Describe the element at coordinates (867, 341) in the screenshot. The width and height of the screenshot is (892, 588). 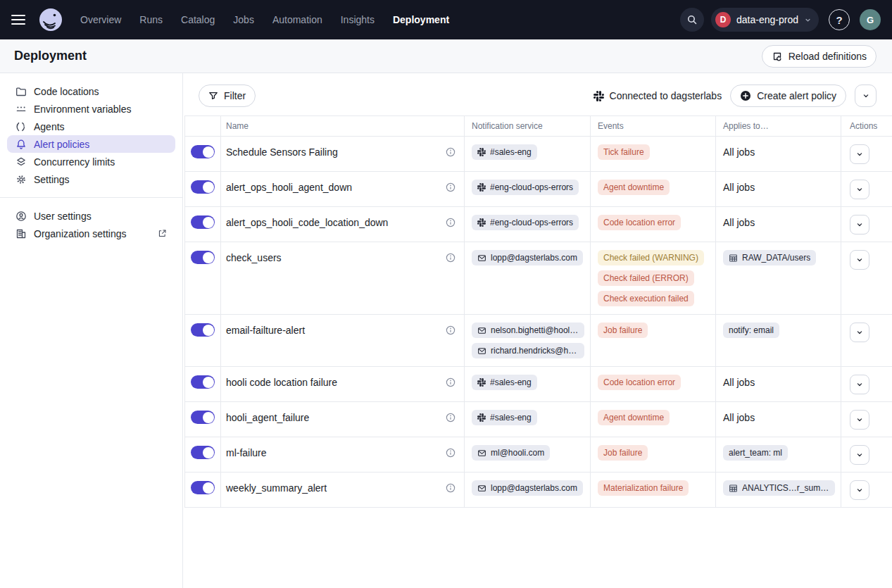
I see `actions-cell` at that location.